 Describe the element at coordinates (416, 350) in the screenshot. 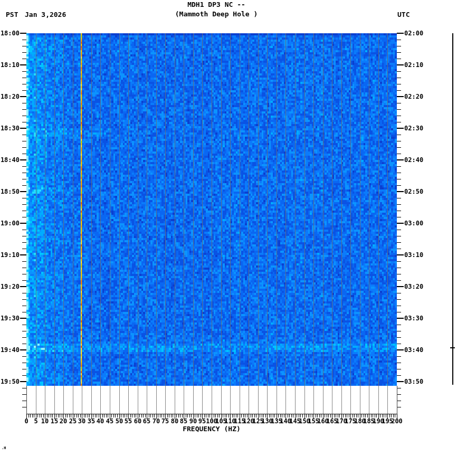

I see `utc-tick-label: 03:40` at that location.